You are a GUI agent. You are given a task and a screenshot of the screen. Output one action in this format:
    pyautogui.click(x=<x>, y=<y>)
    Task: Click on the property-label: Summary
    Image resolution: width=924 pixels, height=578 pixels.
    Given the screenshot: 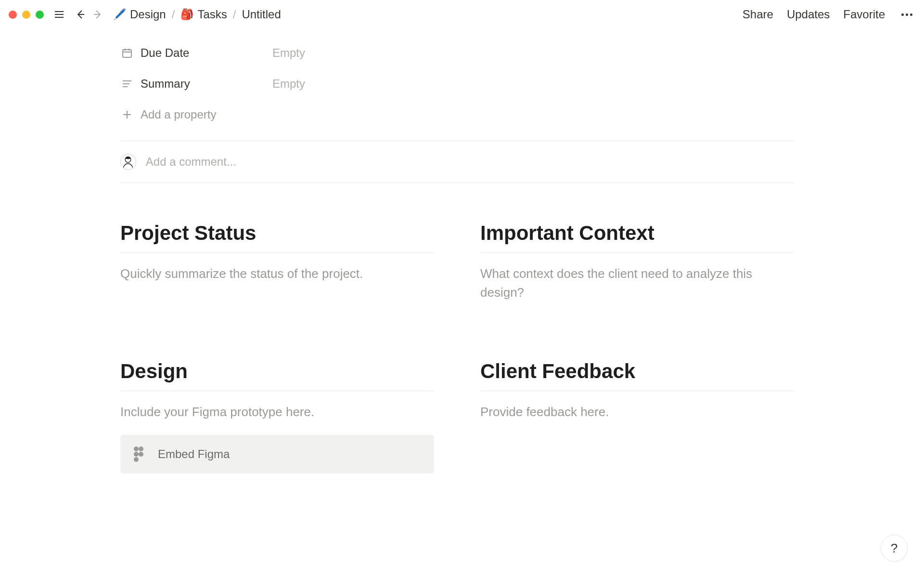 What is the action you would take?
    pyautogui.click(x=203, y=84)
    